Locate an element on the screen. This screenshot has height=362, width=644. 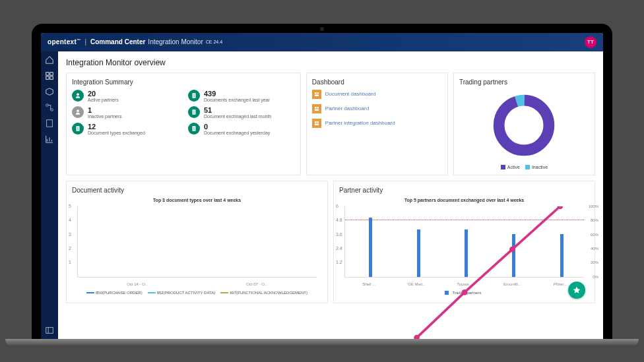
app-subtitle: Integration Monitor is located at coordinates (176, 42).